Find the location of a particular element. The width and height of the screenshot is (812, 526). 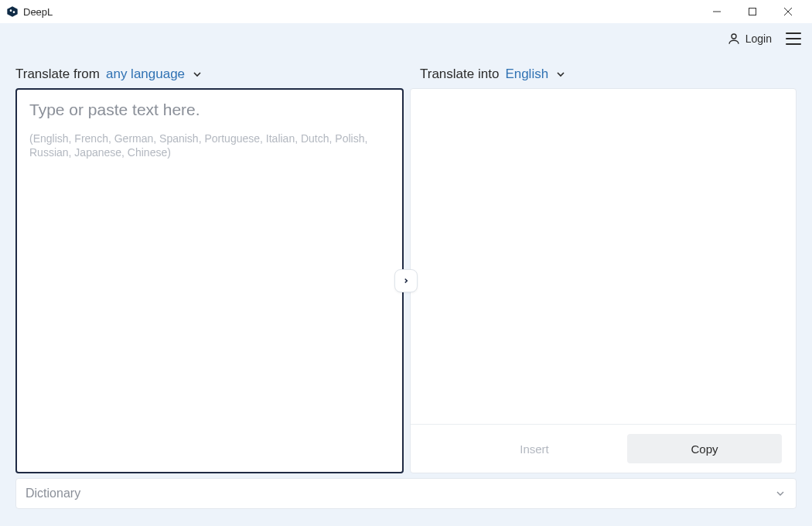

target-language-selector: Translate into English is located at coordinates (602, 74).